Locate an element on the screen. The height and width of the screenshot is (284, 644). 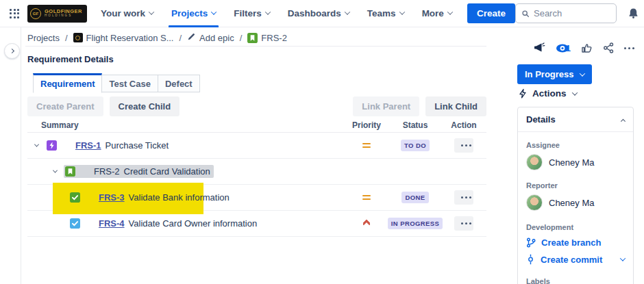
top-navbar: GF GOLDFINGER HOLDINGS Your workProjects… is located at coordinates (322, 14).